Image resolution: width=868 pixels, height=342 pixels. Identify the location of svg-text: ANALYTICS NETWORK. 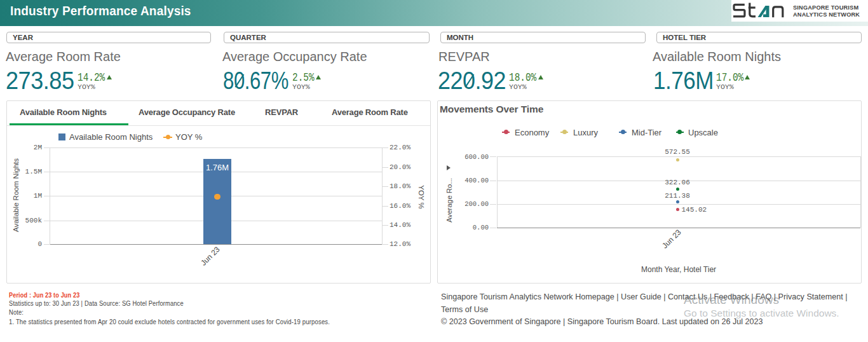
(826, 15).